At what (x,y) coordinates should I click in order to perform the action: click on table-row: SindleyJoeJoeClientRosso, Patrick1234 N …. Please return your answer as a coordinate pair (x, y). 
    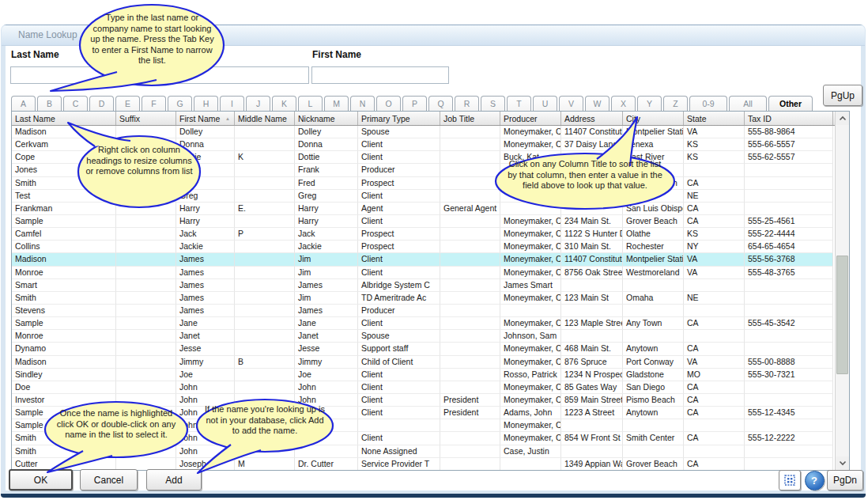
    Looking at the image, I should click on (424, 375).